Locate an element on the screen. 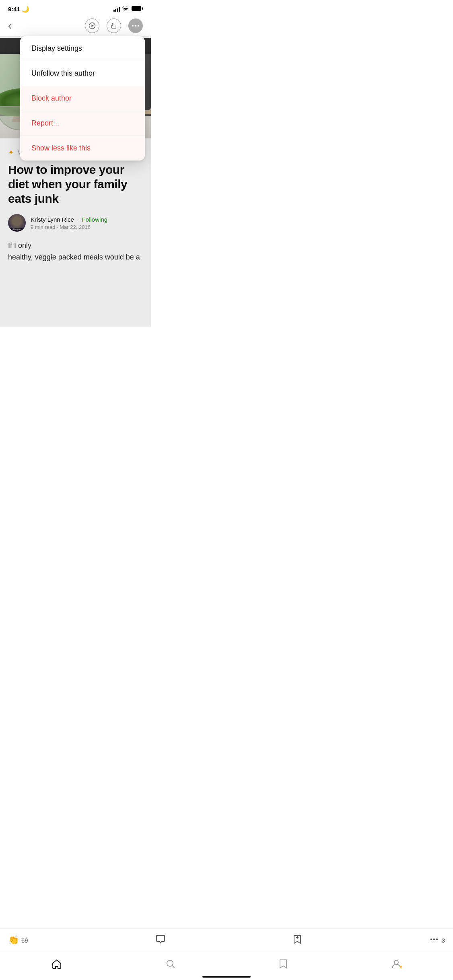 The width and height of the screenshot is (453, 980). status-bar: 9:41 🌙 is located at coordinates (76, 8).